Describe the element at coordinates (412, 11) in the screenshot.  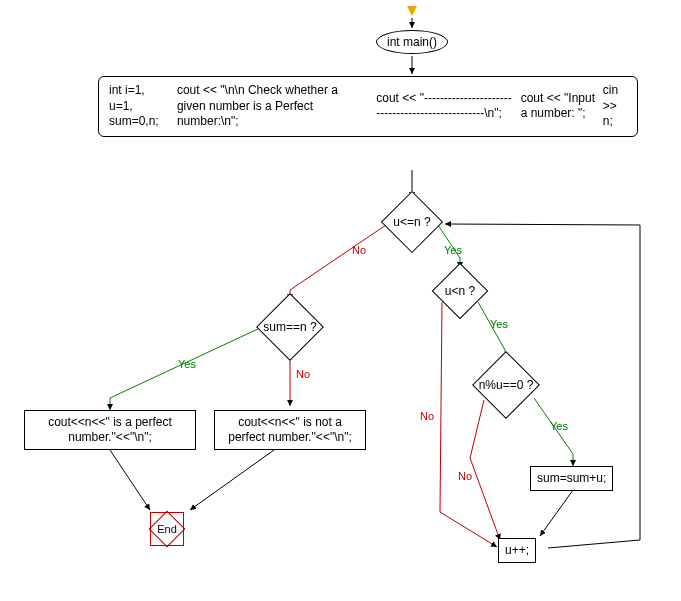
I see `start-marker` at that location.